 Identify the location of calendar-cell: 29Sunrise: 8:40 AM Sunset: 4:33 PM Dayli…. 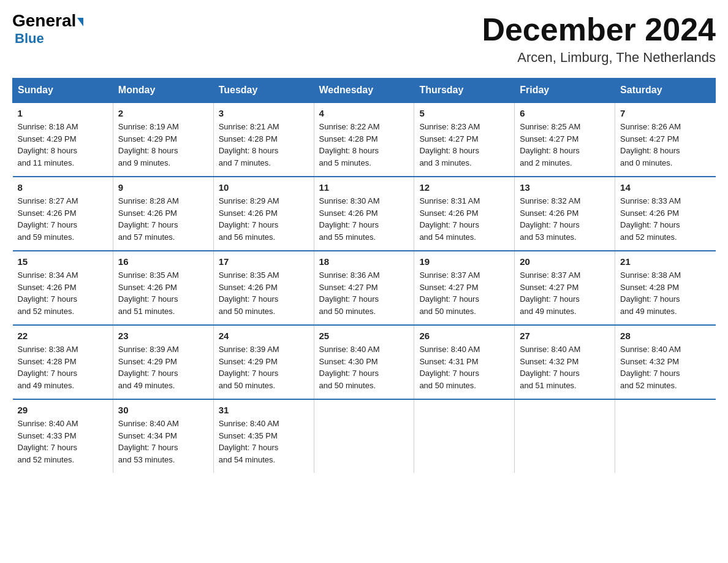
(63, 436).